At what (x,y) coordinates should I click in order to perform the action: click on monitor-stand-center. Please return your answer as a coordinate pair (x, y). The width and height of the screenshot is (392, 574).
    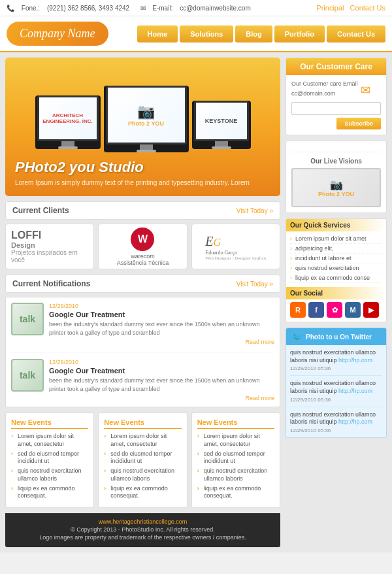
    Looking at the image, I should click on (146, 147).